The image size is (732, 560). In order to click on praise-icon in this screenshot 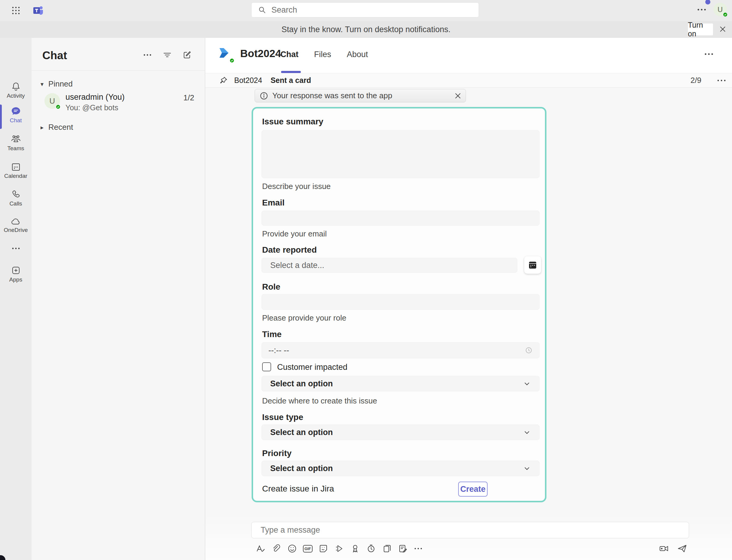, I will do `click(355, 549)`.